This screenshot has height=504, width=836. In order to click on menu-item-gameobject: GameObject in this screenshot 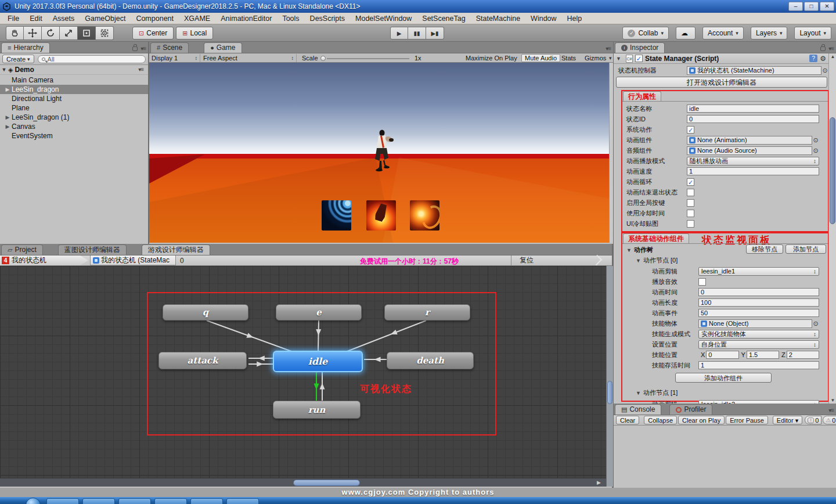, I will do `click(105, 19)`.